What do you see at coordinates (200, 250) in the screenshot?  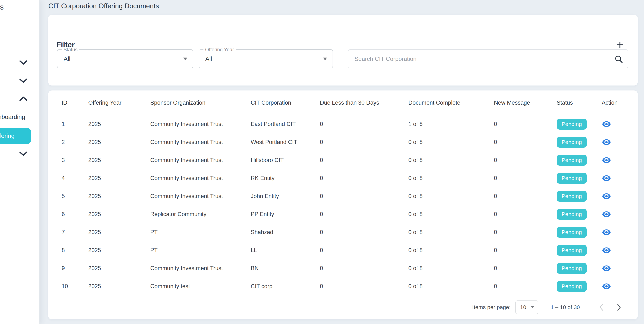 I see `cell-sponsor-organization: PT` at bounding box center [200, 250].